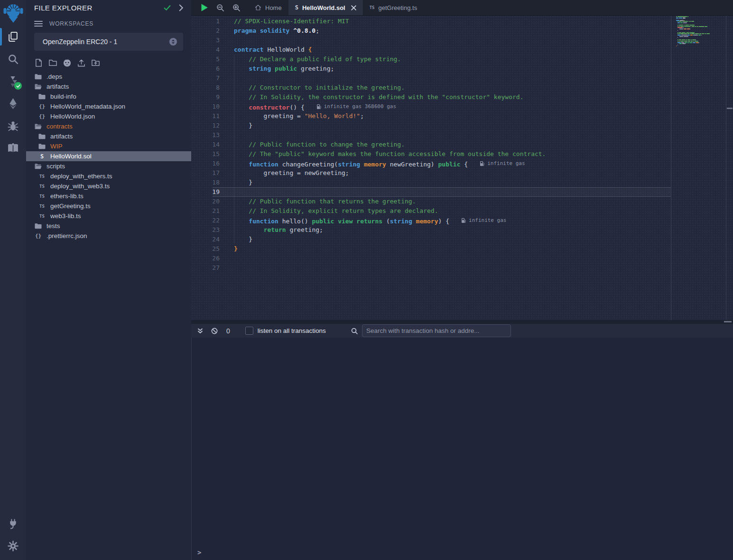  Describe the element at coordinates (205, 88) in the screenshot. I see `line-number: 8` at that location.